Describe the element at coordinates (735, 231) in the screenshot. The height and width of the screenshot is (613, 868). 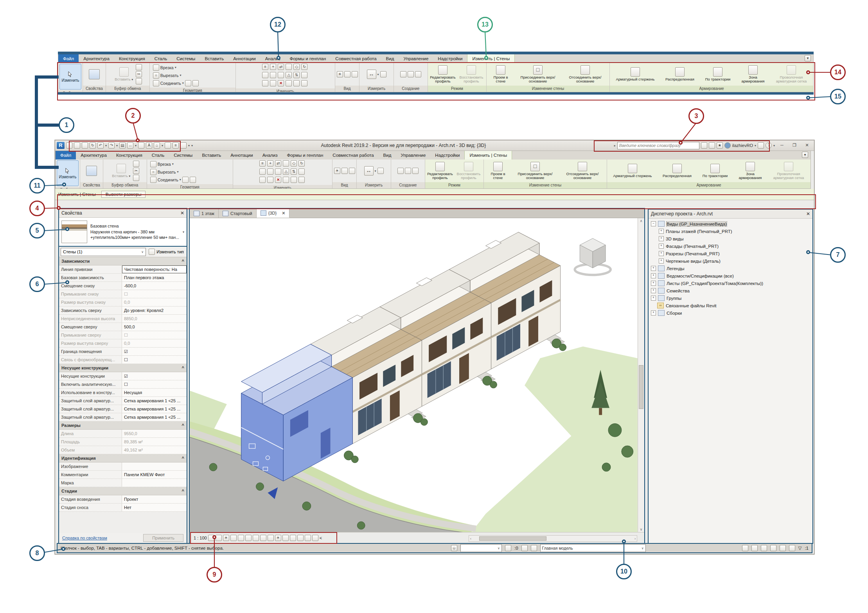
I see `tree-item-floorplans: +Планы этажей (Печатный_PRT)` at that location.